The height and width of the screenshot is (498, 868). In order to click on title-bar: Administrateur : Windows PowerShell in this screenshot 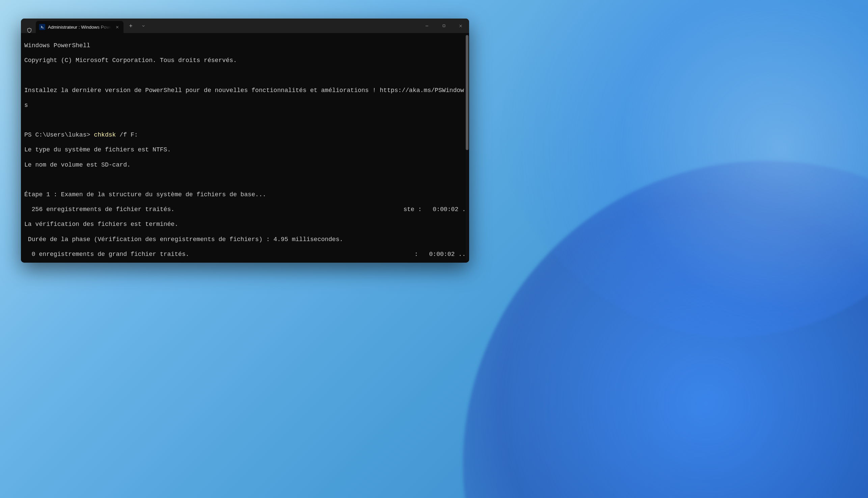, I will do `click(245, 26)`.